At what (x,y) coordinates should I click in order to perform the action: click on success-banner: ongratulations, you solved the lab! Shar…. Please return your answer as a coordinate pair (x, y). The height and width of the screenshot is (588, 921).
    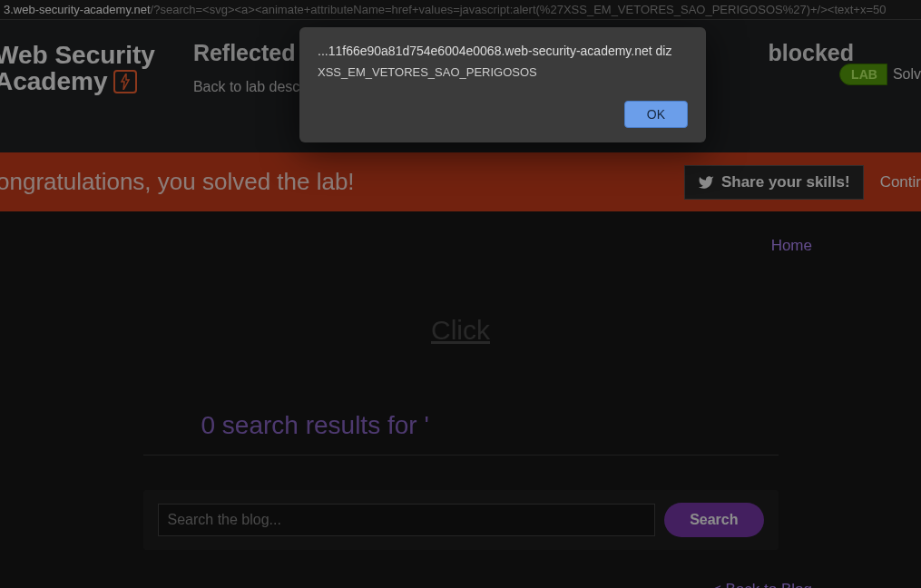
    Looking at the image, I should click on (461, 181).